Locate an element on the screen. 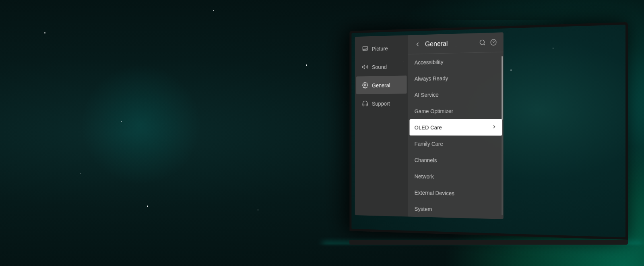 This screenshot has width=644, height=266. menu-item-always-ready-label: Always Ready is located at coordinates (431, 78).